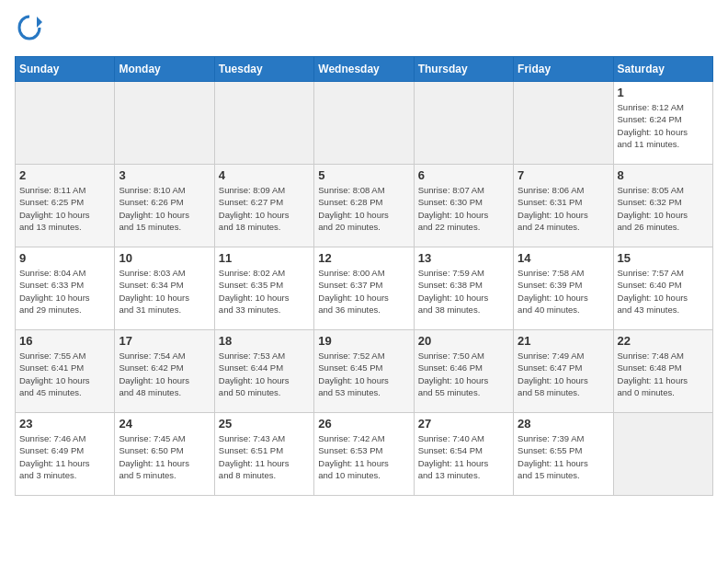 The image size is (728, 563). What do you see at coordinates (563, 456) in the screenshot?
I see `day-info: Sunrise: 7:39 AM Sunset: 6:55 PM Dayligh…` at bounding box center [563, 456].